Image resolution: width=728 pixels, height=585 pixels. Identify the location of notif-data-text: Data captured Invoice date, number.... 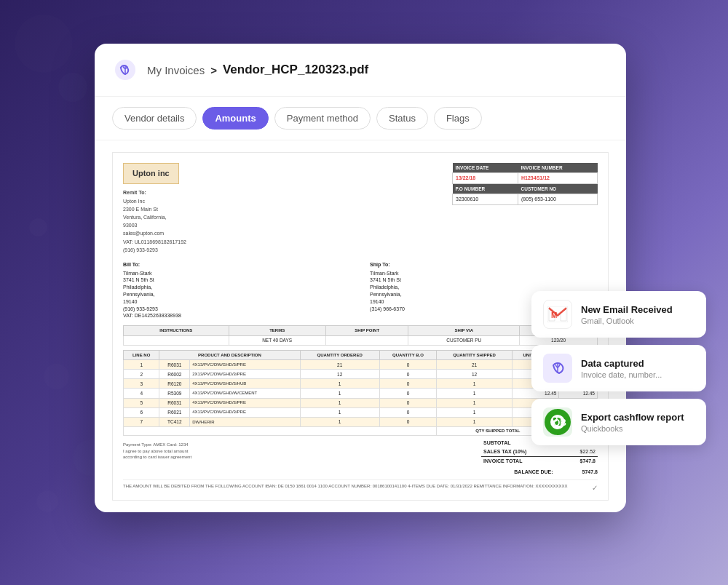
(638, 368).